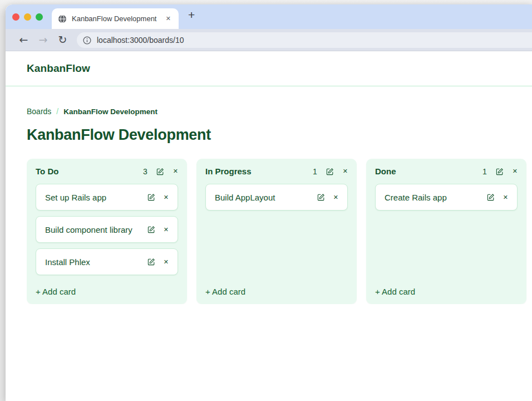 The image size is (532, 401). What do you see at coordinates (115, 19) in the screenshot?
I see `browser-tab: KanbanFlow Development ✕` at bounding box center [115, 19].